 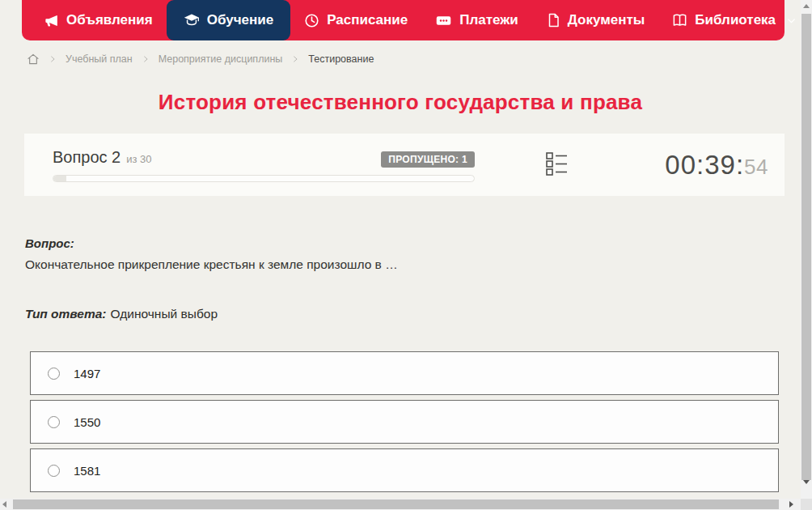 What do you see at coordinates (99, 59) in the screenshot?
I see `breadcrumb-item-study-plan: Учебный план` at bounding box center [99, 59].